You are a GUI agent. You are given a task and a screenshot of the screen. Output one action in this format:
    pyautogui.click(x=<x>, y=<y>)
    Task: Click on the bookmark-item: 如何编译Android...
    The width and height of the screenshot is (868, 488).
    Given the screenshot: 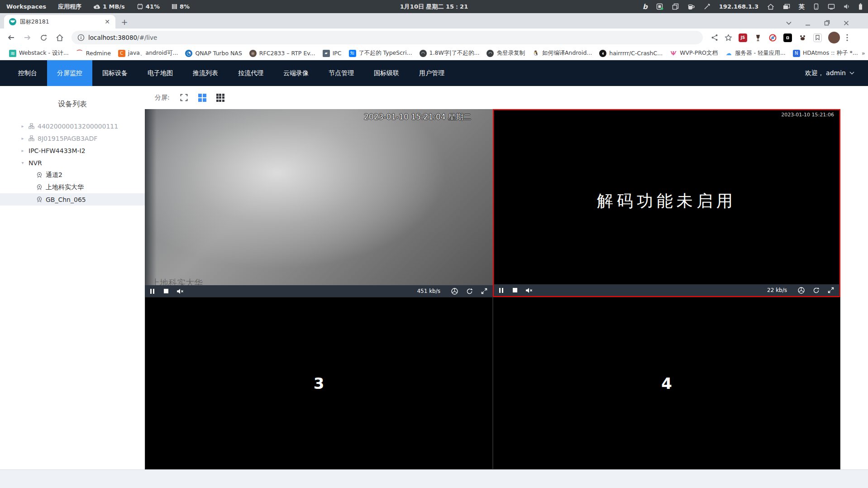 What is the action you would take?
    pyautogui.click(x=562, y=53)
    